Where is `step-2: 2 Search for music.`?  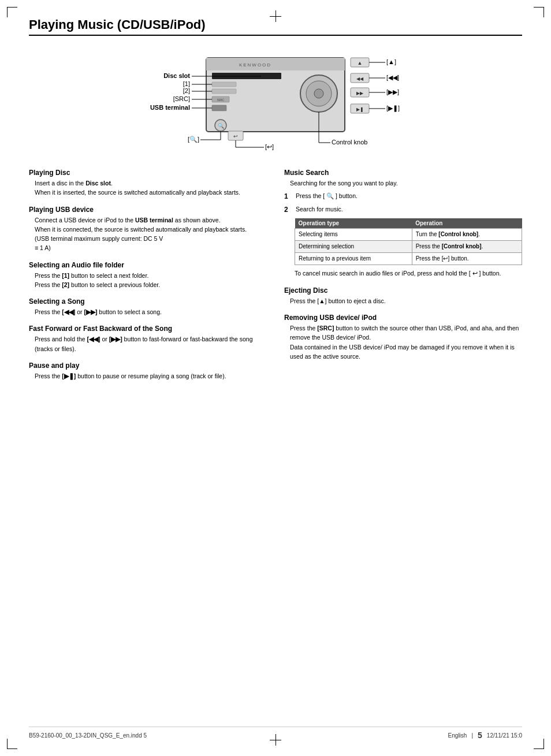 step-2: 2 Search for music. is located at coordinates (403, 210).